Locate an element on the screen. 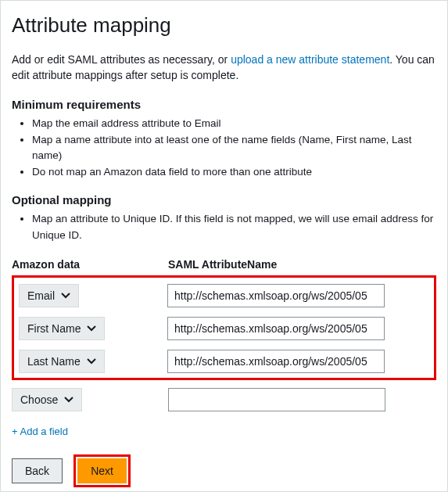 This screenshot has height=492, width=448. col-amazon-data: Amazon data is located at coordinates (90, 264).